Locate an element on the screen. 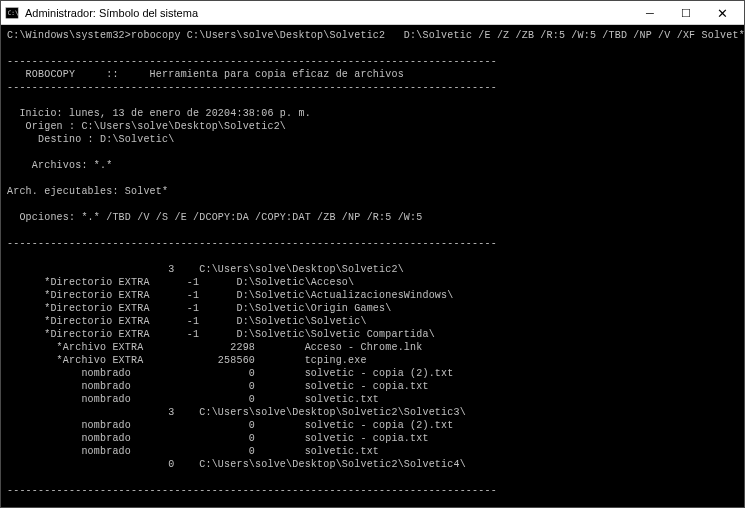  prompt-line: C:\Windows\system32>robocopy C:\Users\so… is located at coordinates (376, 36).